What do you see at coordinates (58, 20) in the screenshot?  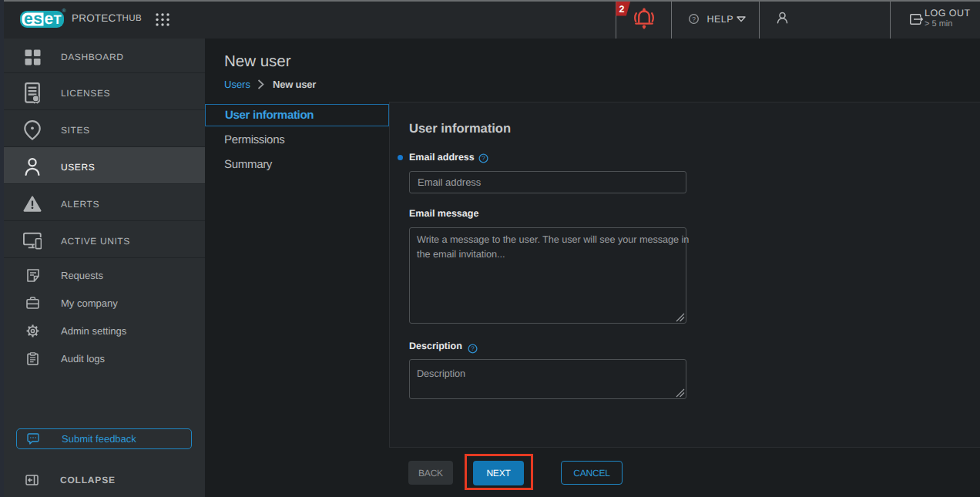 I see `svg-text: T` at bounding box center [58, 20].